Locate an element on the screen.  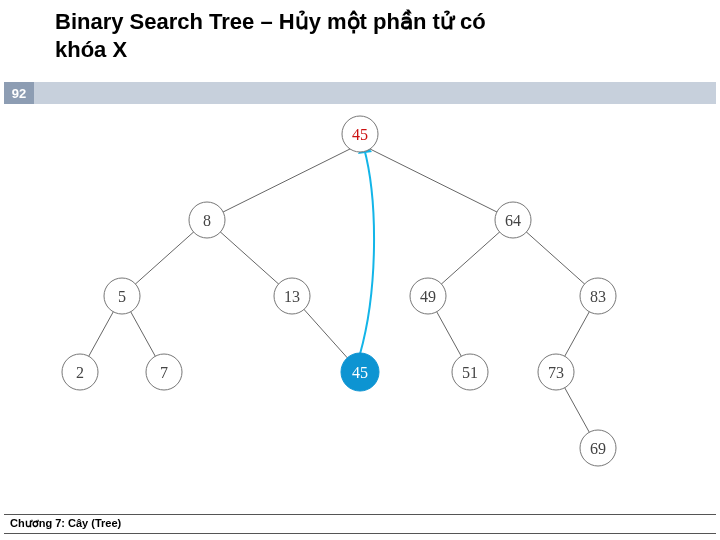
node-64: 64 is located at coordinates (513, 220).